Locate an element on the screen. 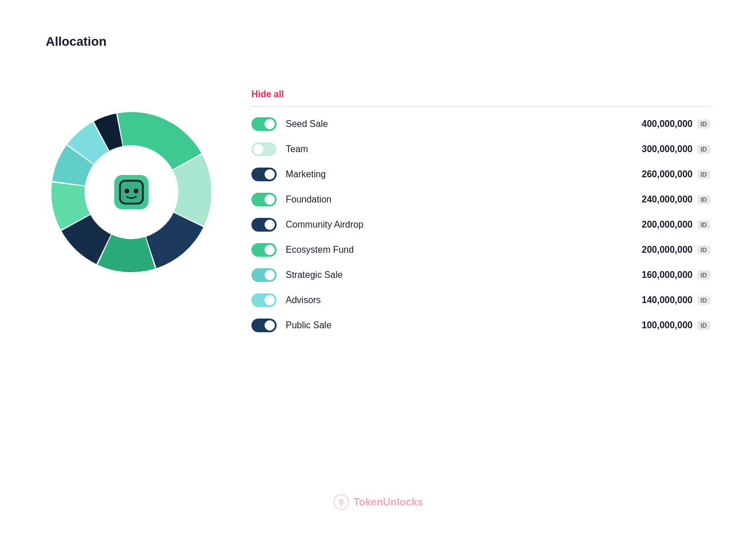 The width and height of the screenshot is (756, 533). toggle-community-airdrop is located at coordinates (264, 225).